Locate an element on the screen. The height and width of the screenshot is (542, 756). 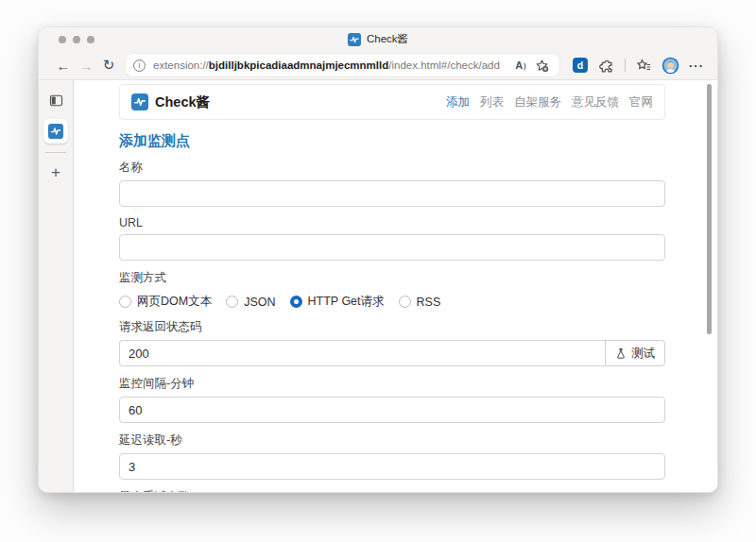
address-bar: i extension://bjdilljbkpicadiaadmnajmjec… is located at coordinates (342, 65).